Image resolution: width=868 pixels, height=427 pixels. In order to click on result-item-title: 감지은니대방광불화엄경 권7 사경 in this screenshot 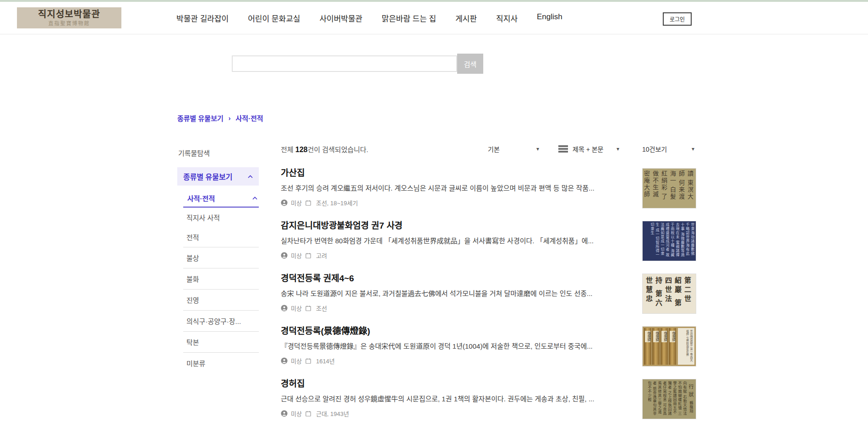, I will do `click(455, 226)`.